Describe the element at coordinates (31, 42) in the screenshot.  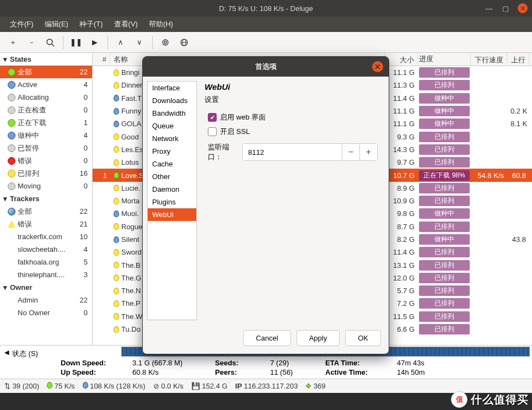
I see `remove-torrent-button: －` at that location.